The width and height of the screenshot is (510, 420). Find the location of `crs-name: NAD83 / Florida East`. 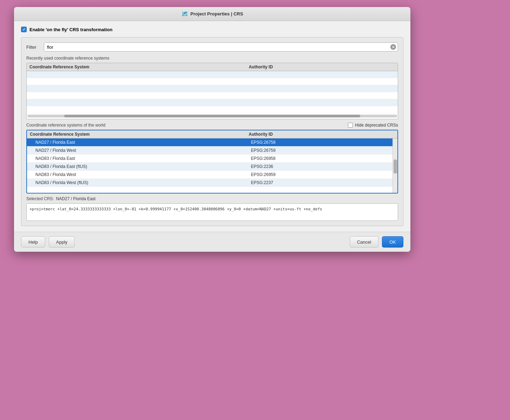

crs-name: NAD83 / Florida East is located at coordinates (143, 158).